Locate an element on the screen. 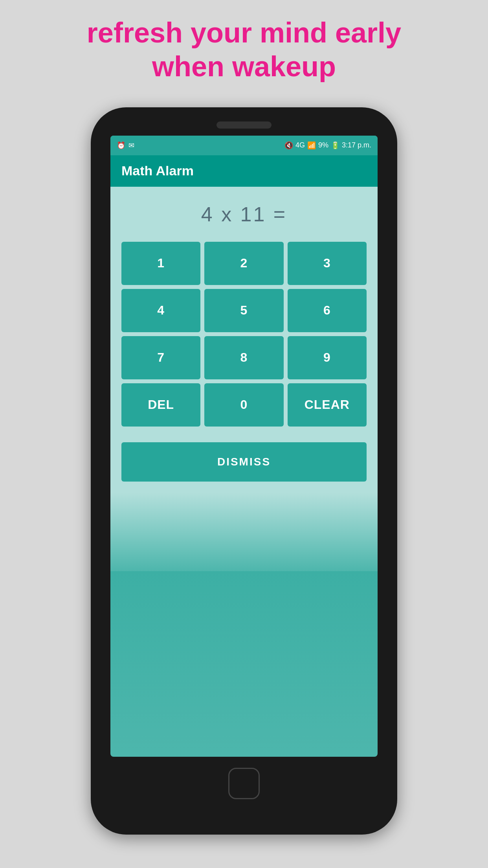  key-clear: CLEAR is located at coordinates (327, 405).